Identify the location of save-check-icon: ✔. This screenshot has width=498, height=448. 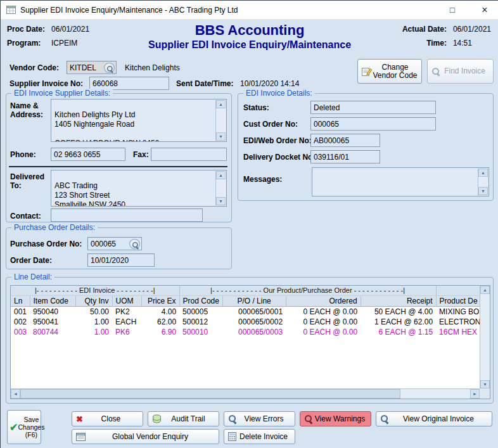
(14, 427).